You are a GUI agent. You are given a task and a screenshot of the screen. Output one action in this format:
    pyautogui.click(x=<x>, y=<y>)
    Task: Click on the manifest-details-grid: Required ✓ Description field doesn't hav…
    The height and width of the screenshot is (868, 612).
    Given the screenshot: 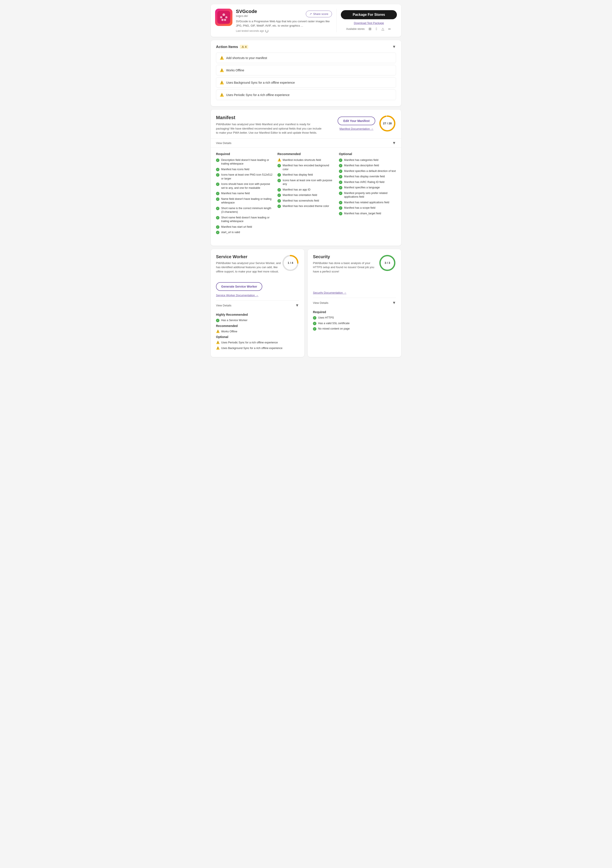 What is the action you would take?
    pyautogui.click(x=306, y=194)
    